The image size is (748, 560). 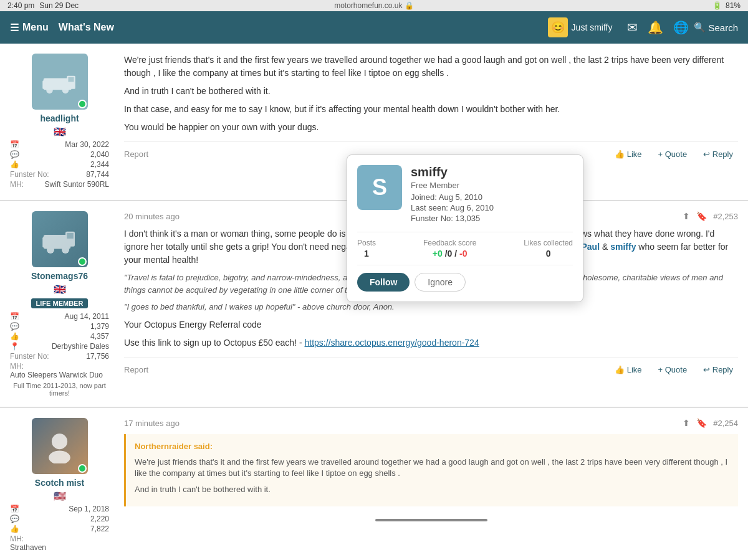 I want to click on battery-level: 81%, so click(x=733, y=6).